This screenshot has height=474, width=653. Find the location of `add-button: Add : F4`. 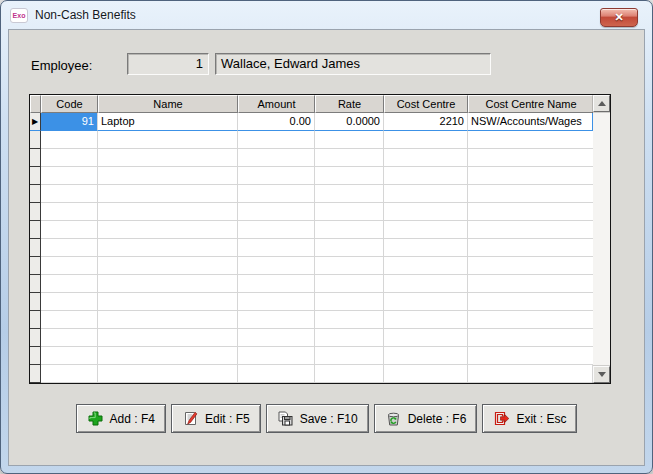

add-button: Add : F4 is located at coordinates (121, 418).